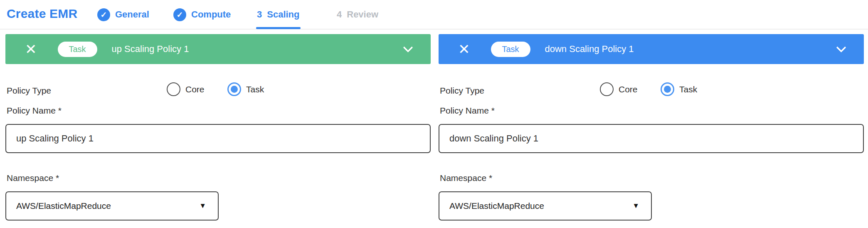 This screenshot has height=228, width=868. Describe the element at coordinates (589, 49) in the screenshot. I see `policy-bar-title: down Scaling Policy 1` at that location.